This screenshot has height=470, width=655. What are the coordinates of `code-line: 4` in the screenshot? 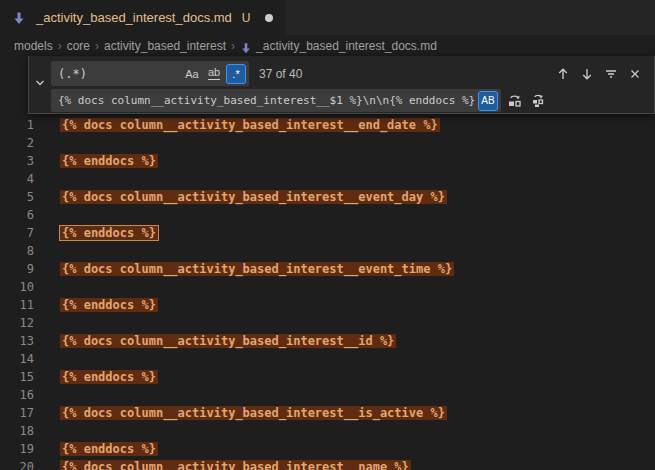 It's located at (328, 179).